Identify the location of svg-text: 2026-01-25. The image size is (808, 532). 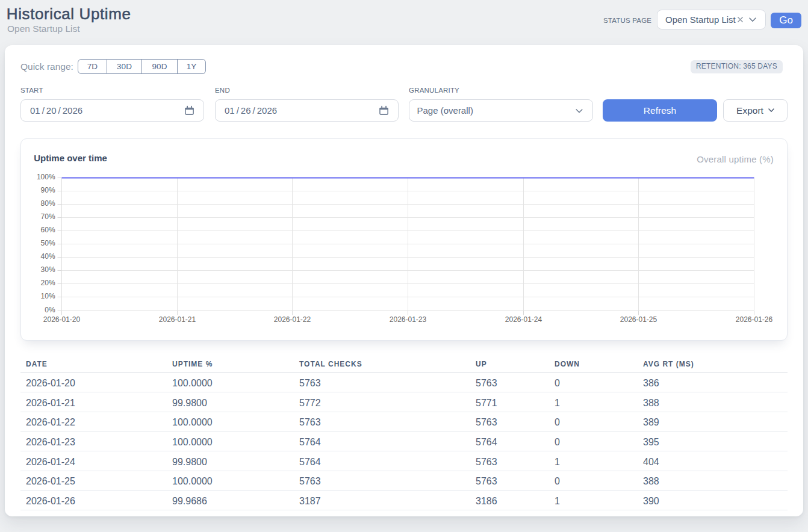
(639, 320).